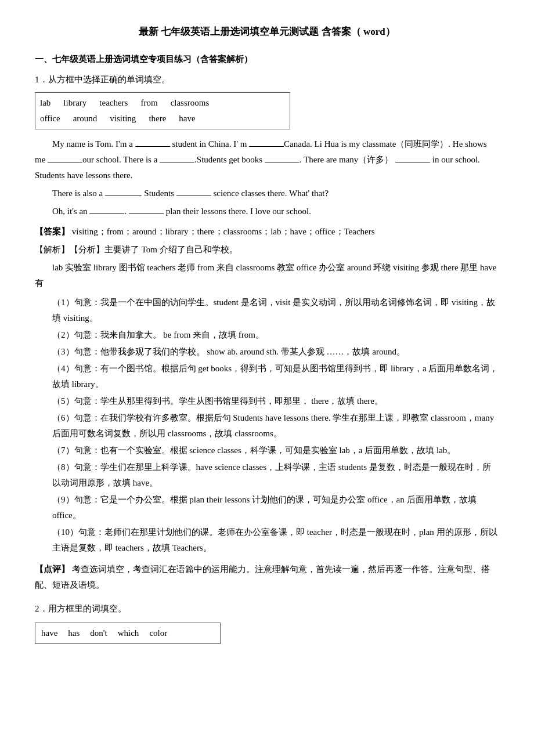 The width and height of the screenshot is (534, 756). I want to click on item-7: （7）句意：也有一个实验室。根据 science classes，科学课，可知是…, so click(276, 450).